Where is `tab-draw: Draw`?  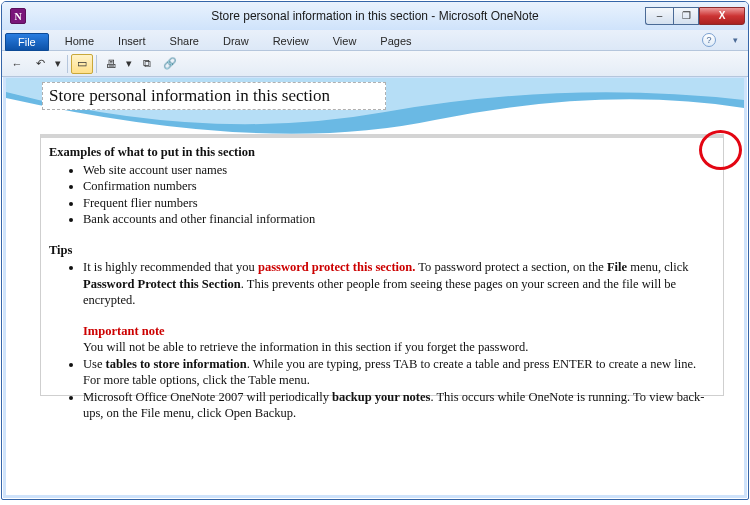 tab-draw: Draw is located at coordinates (236, 41).